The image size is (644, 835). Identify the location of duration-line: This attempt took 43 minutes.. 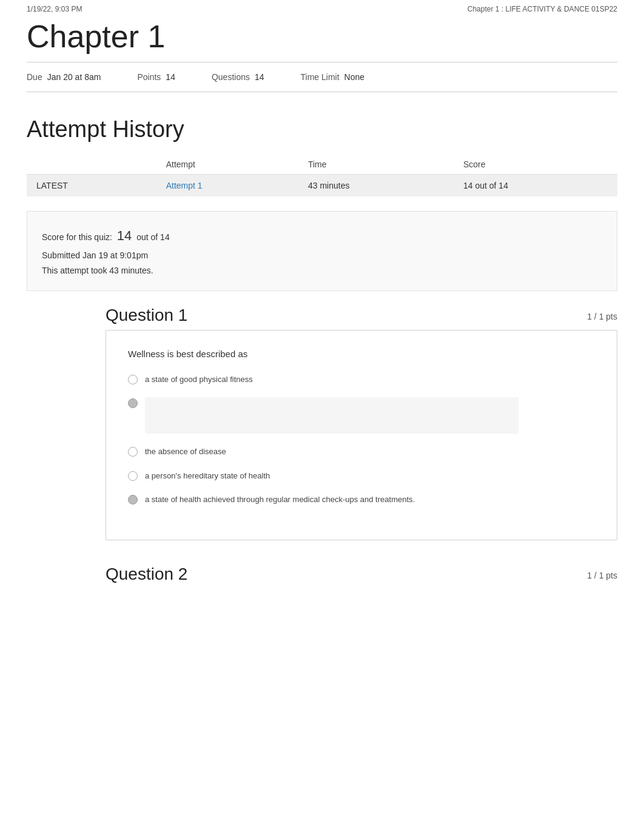
(322, 270).